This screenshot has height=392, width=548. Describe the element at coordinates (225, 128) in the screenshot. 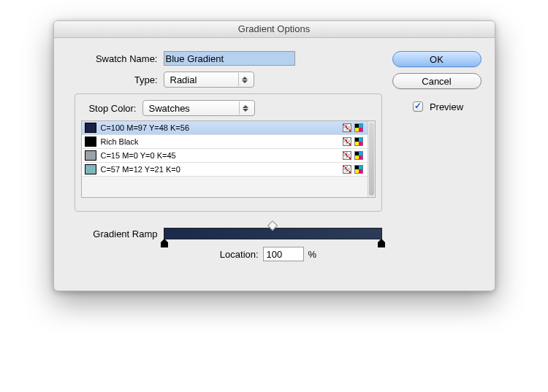

I see `swatch-row: C=100 M=97 Y=48 K=56` at that location.